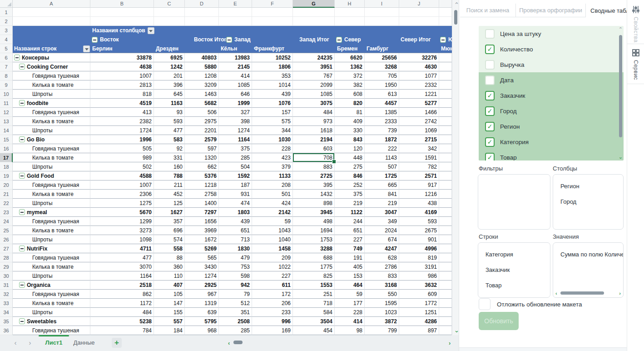  What do you see at coordinates (382, 194) in the screenshot?
I see `cell: 841` at bounding box center [382, 194].